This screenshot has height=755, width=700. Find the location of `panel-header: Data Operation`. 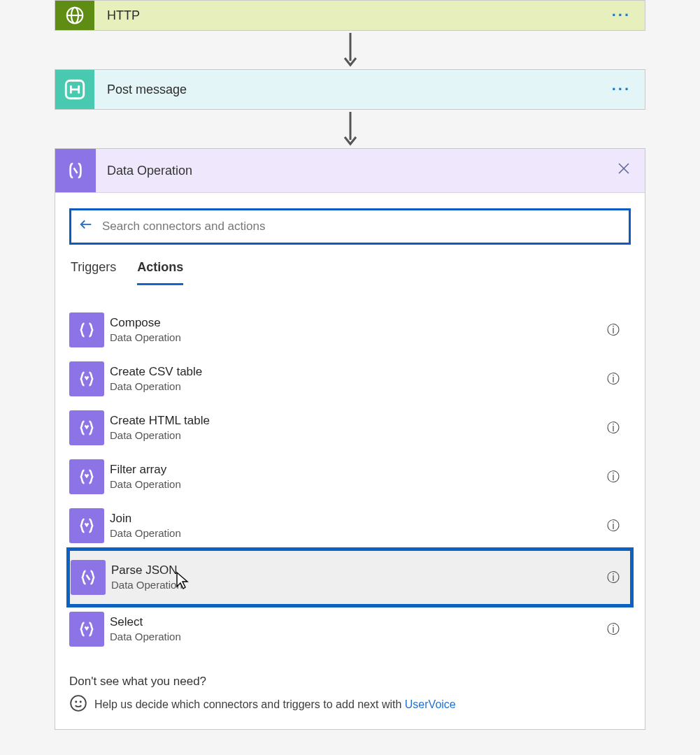

panel-header: Data Operation is located at coordinates (350, 171).